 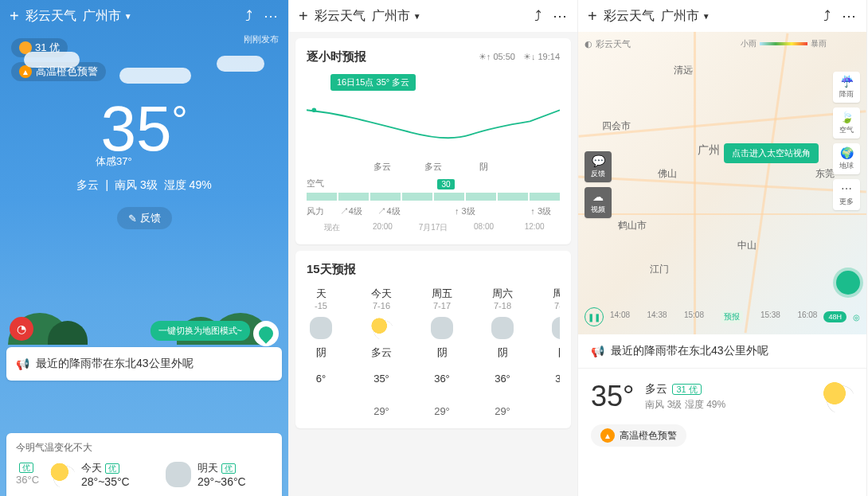 I want to click on map-logo: ◐彩云天气, so click(x=608, y=45).